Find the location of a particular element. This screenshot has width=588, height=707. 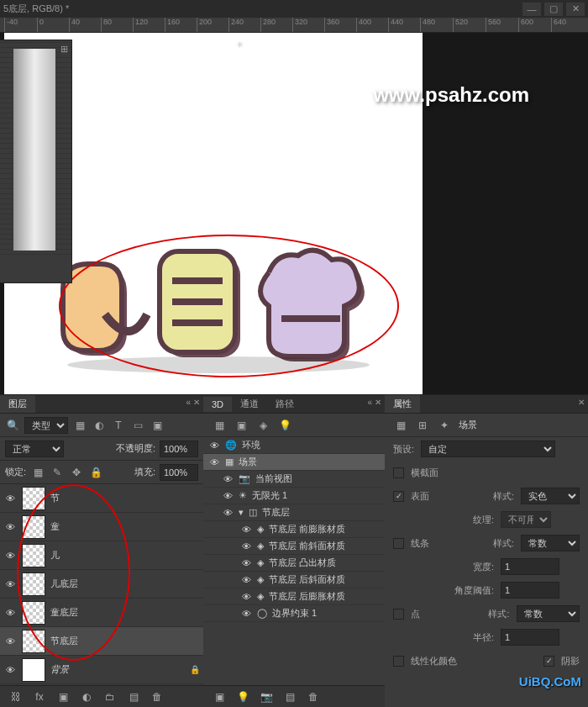

points-style-select: 常数 is located at coordinates (548, 614).